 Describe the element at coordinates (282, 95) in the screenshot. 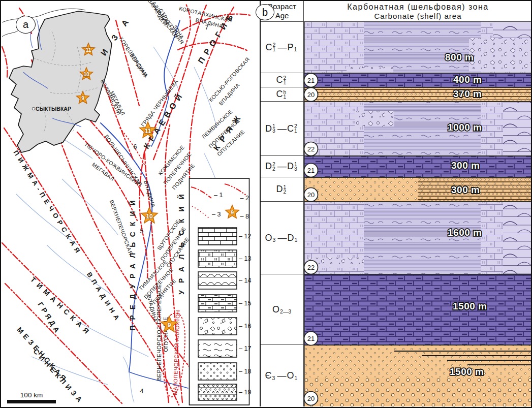

I see `age-row-3: Ch1` at that location.